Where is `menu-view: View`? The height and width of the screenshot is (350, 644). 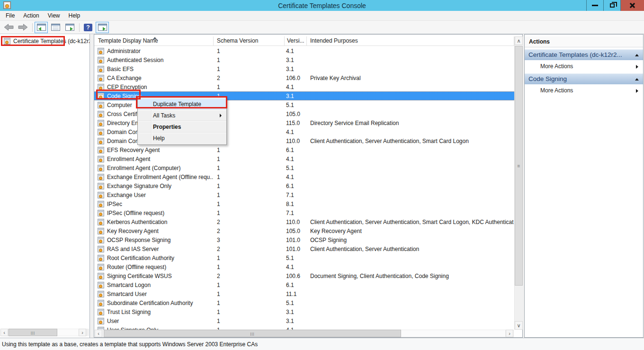
menu-view: View is located at coordinates (54, 16).